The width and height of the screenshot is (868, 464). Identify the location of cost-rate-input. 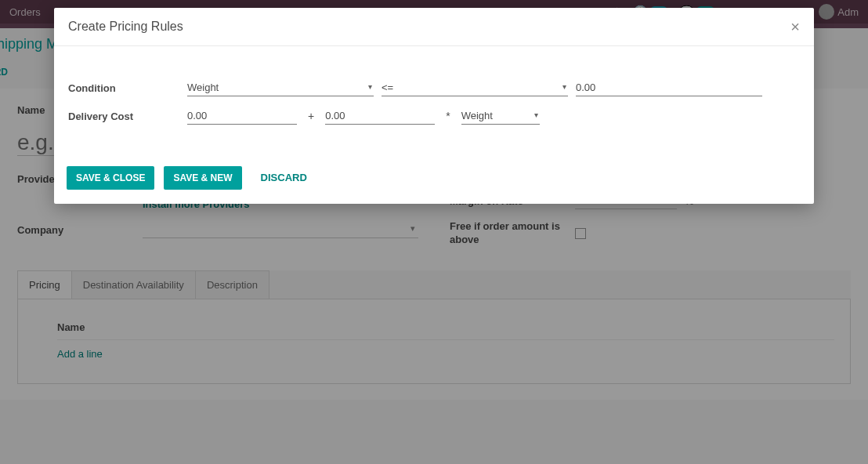
(380, 116).